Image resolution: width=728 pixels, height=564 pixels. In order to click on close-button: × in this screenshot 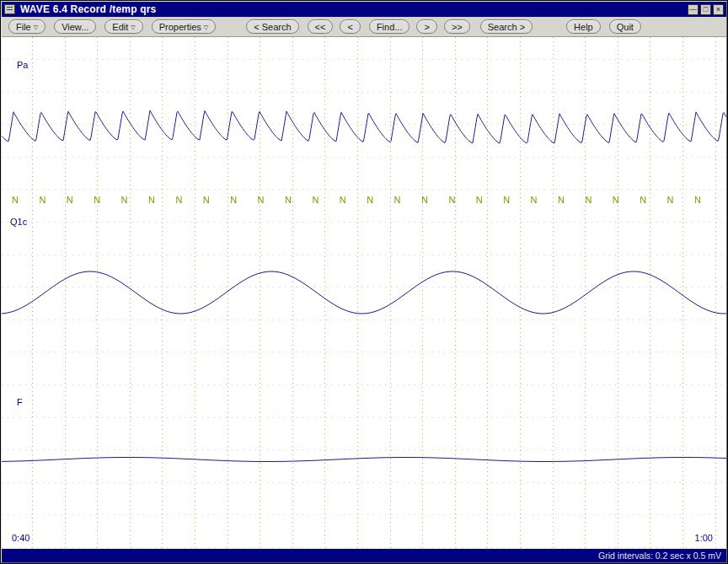, I will do `click(718, 10)`.